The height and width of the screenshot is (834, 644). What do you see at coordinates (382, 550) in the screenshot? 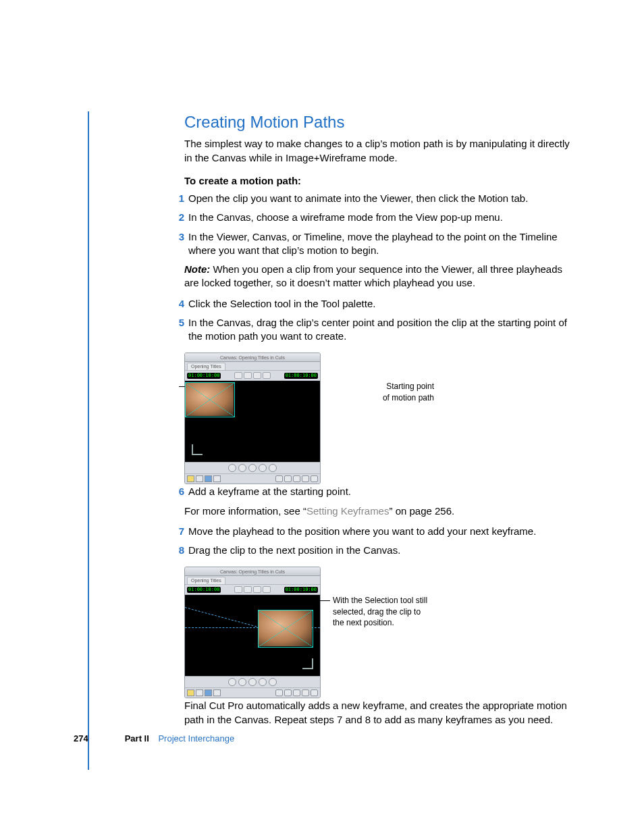
I see `step-text: Drag the clip to the next position in th…` at bounding box center [382, 550].